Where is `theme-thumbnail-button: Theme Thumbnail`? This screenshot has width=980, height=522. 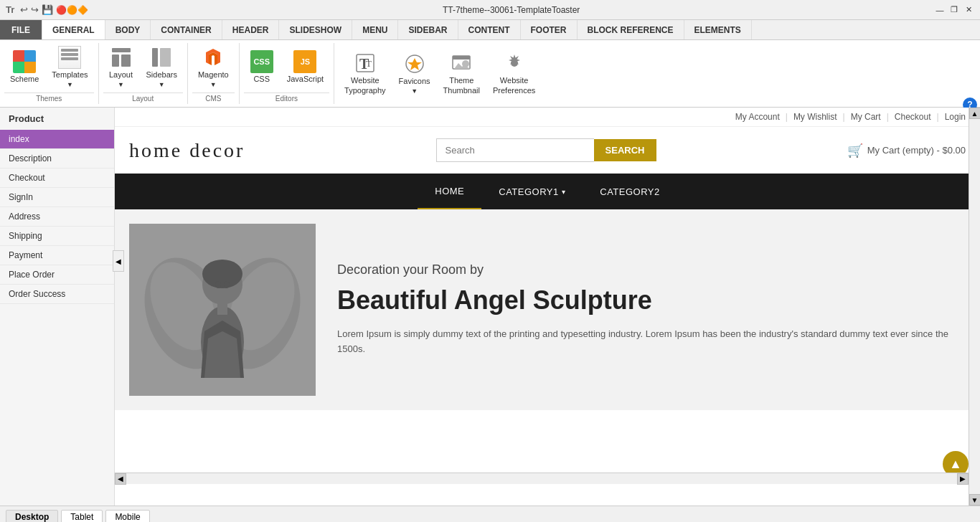
theme-thumbnail-button: Theme Thumbnail is located at coordinates (462, 73).